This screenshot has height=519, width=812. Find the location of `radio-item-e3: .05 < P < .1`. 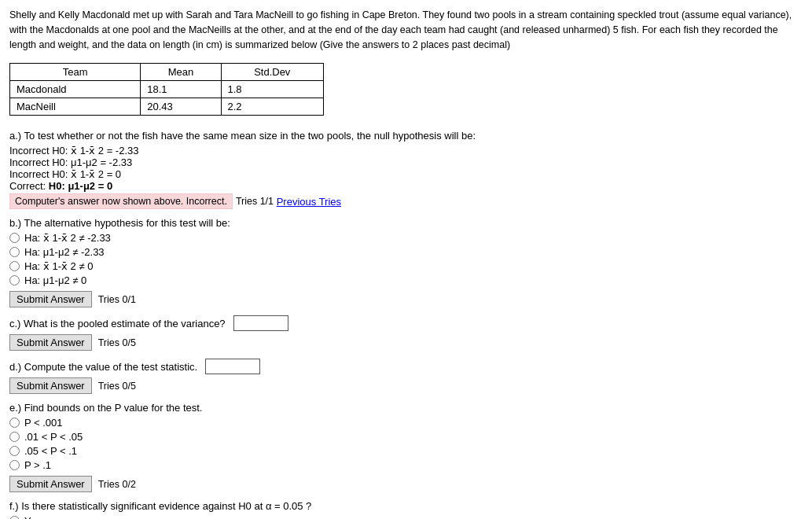

radio-item-e3: .05 < P < .1 is located at coordinates (406, 451).